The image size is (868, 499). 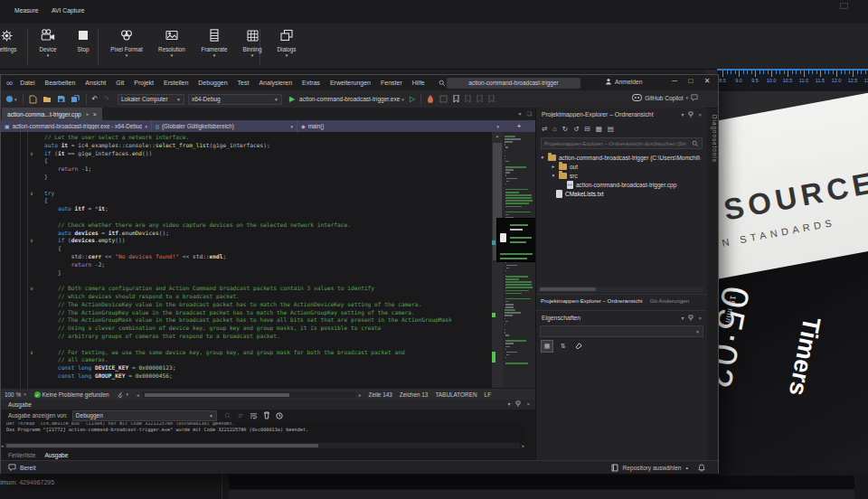 I want to click on clear-all-icon, so click(x=267, y=416).